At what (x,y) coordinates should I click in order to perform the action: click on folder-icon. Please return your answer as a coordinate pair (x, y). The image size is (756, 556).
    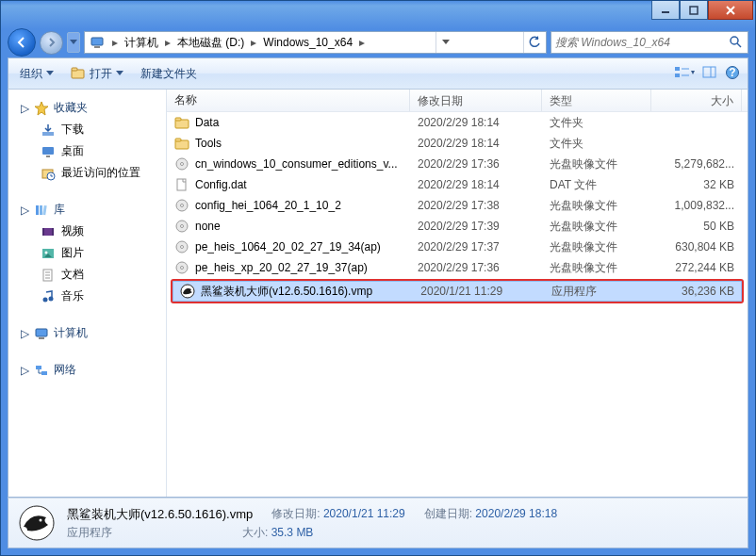
    Looking at the image, I should click on (182, 123).